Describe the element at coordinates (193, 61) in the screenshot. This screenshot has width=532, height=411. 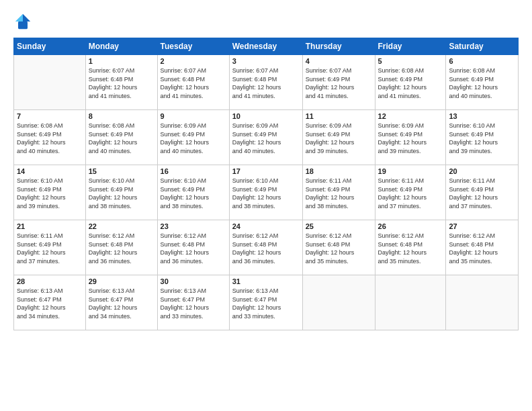
I see `day-number: 2` at that location.